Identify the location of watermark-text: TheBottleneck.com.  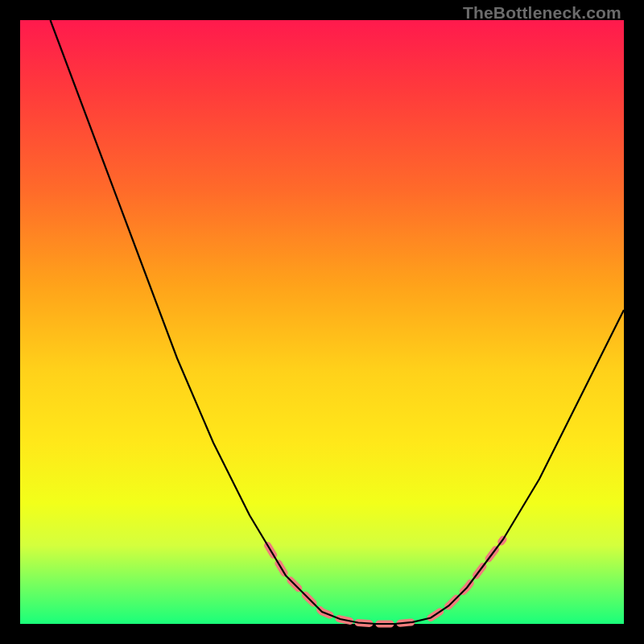
(543, 13).